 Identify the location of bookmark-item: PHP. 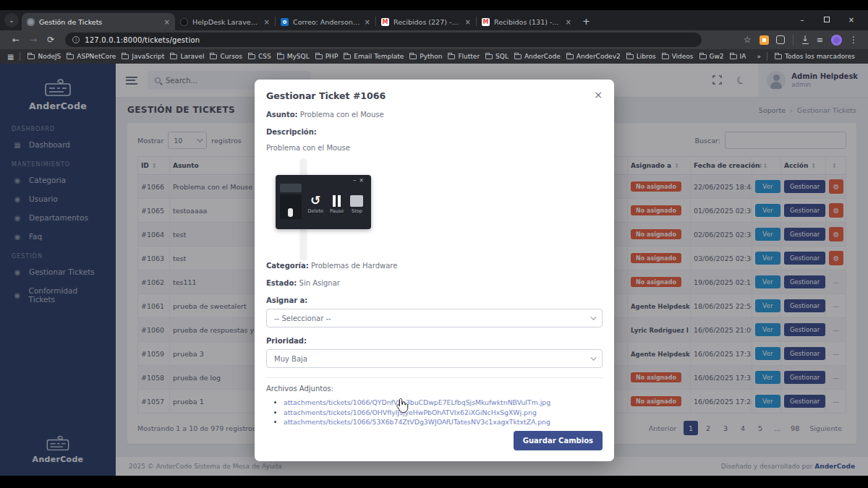
(327, 56).